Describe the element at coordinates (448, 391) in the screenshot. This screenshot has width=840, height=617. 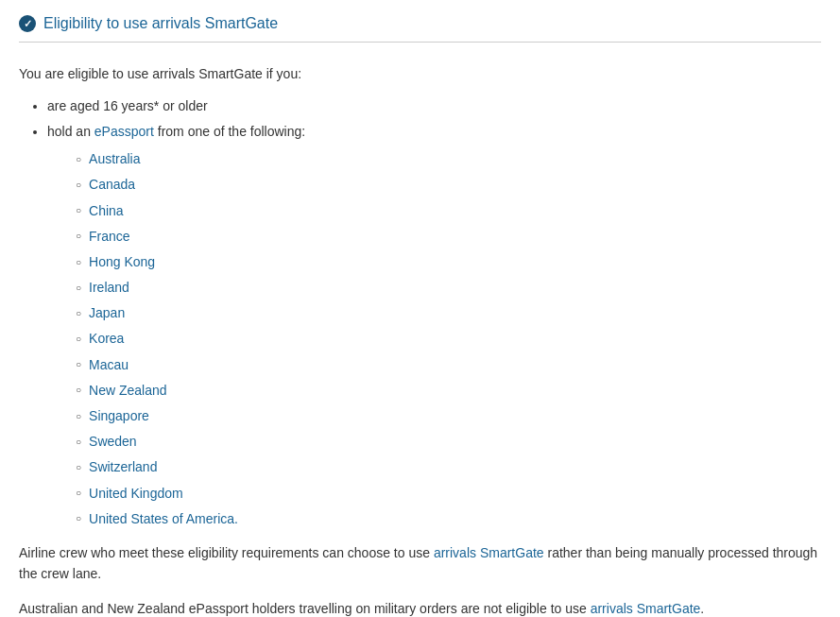
I see `list-item: New Zealand` at that location.